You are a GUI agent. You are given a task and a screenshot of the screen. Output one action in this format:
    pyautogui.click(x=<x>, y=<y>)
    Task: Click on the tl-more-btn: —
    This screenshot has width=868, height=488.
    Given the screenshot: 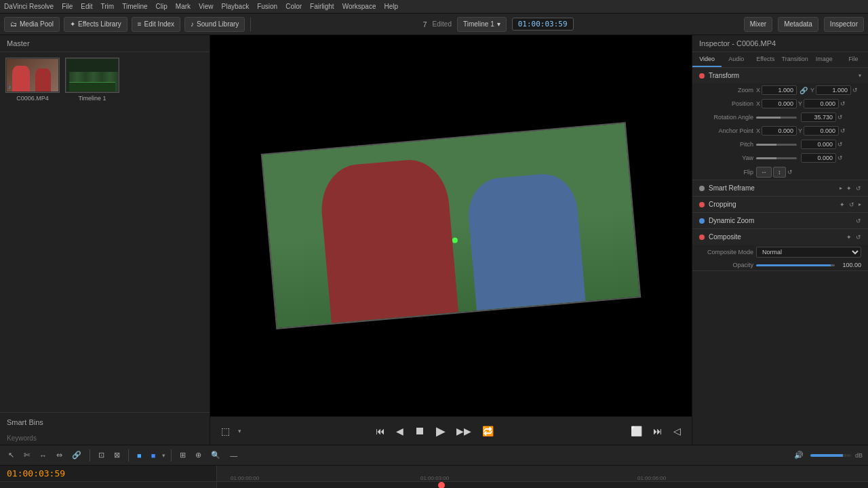 What is the action you would take?
    pyautogui.click(x=233, y=455)
    